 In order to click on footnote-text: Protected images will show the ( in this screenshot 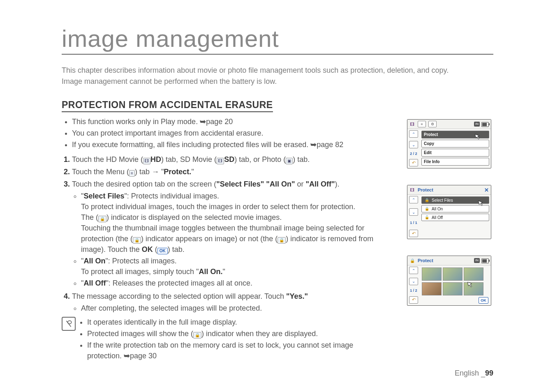, I will do `click(140, 334)`.